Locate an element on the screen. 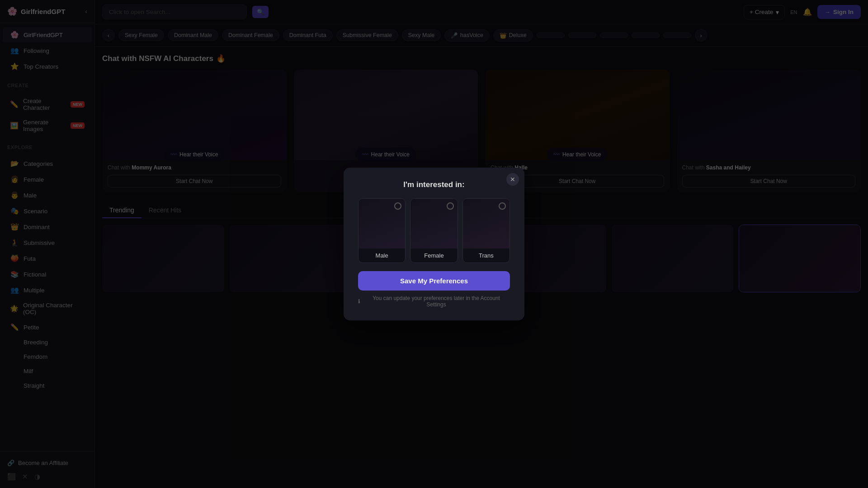  modal-save-button: Save My Preferences is located at coordinates (434, 281).